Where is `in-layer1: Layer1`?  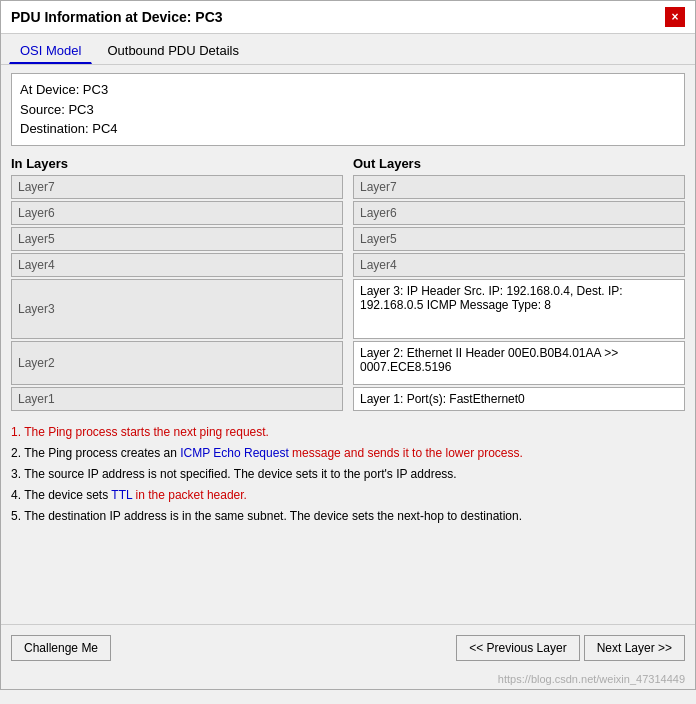
in-layer1: Layer1 is located at coordinates (177, 399).